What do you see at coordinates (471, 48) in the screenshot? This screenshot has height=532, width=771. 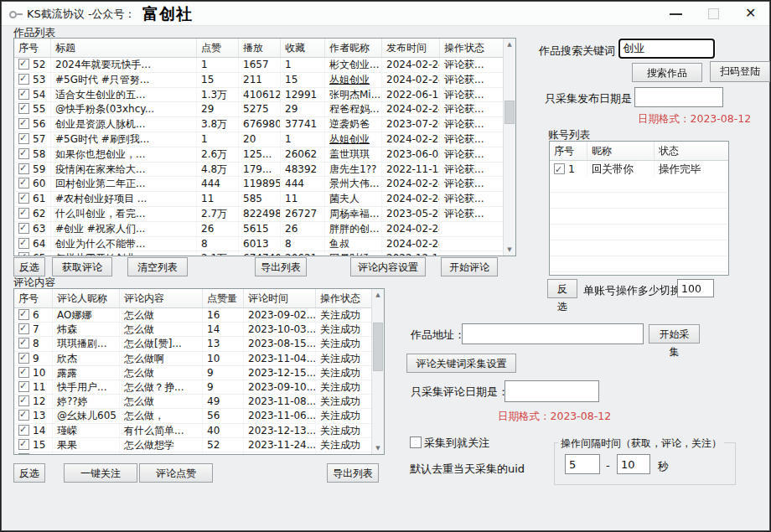 I see `column-header: 操作状态` at bounding box center [471, 48].